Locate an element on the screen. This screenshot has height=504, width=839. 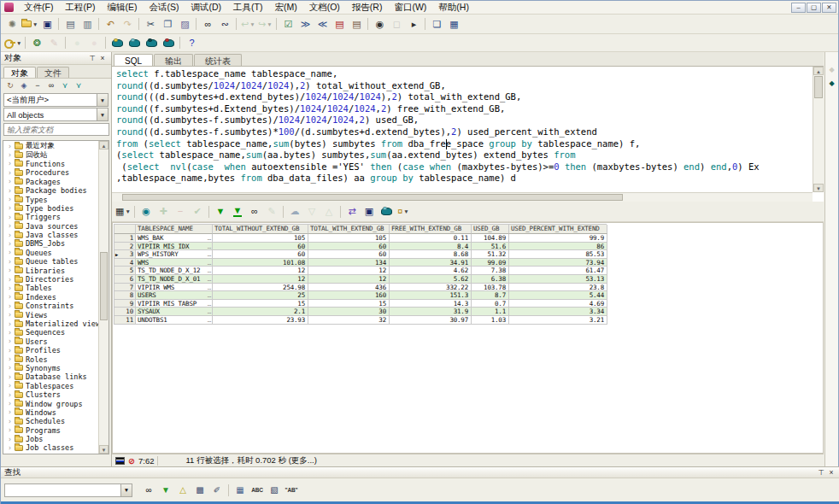
close-icon: × is located at coordinates (831, 472).